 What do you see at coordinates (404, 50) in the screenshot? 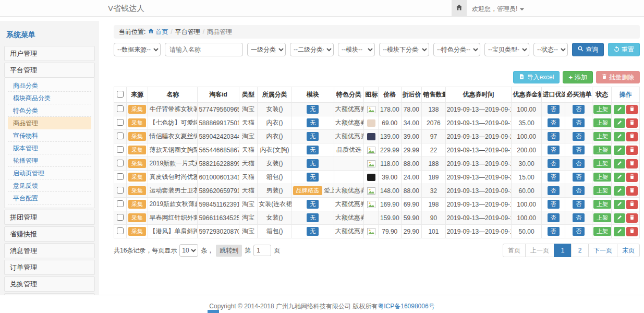
I see `module-subcategory-select: --模块下分类--` at bounding box center [404, 50].